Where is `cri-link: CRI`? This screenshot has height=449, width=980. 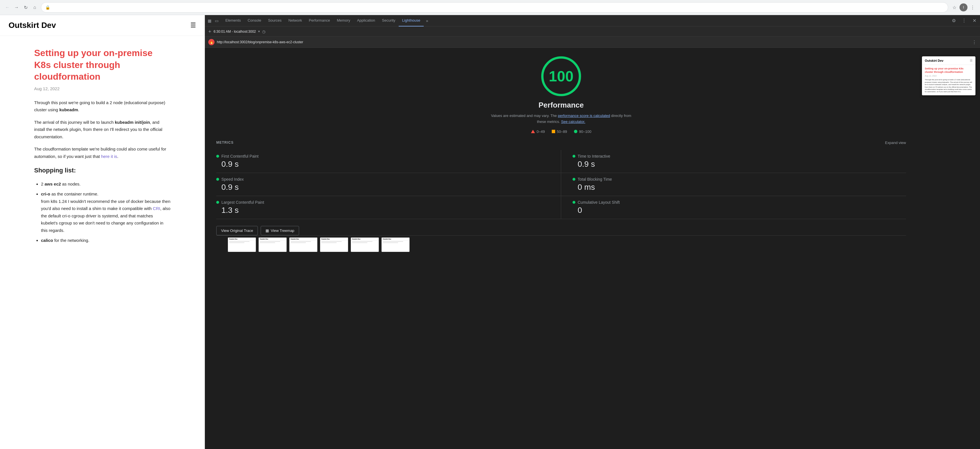
cri-link: CRI is located at coordinates (157, 209).